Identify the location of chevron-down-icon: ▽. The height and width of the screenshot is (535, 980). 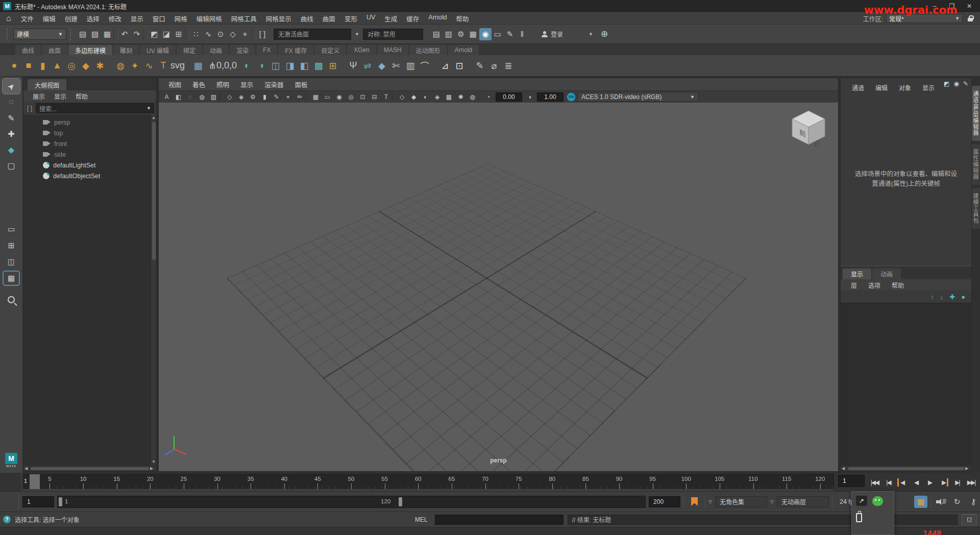
(710, 502).